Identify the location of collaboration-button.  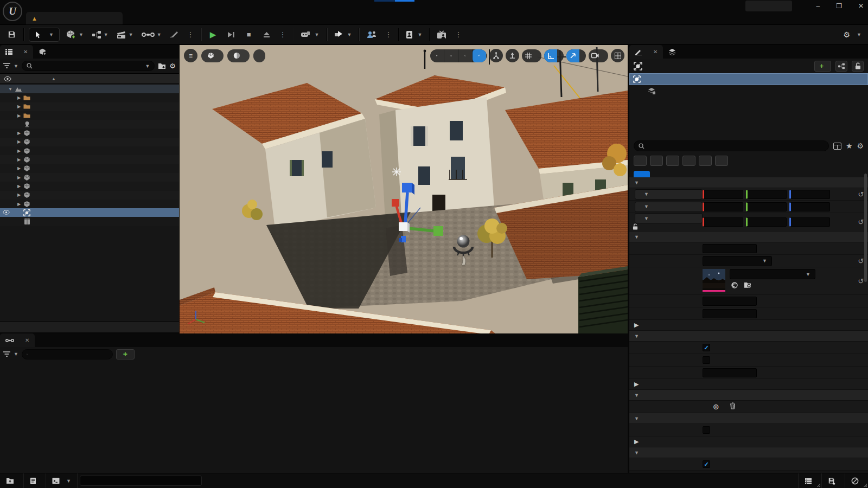
(372, 35).